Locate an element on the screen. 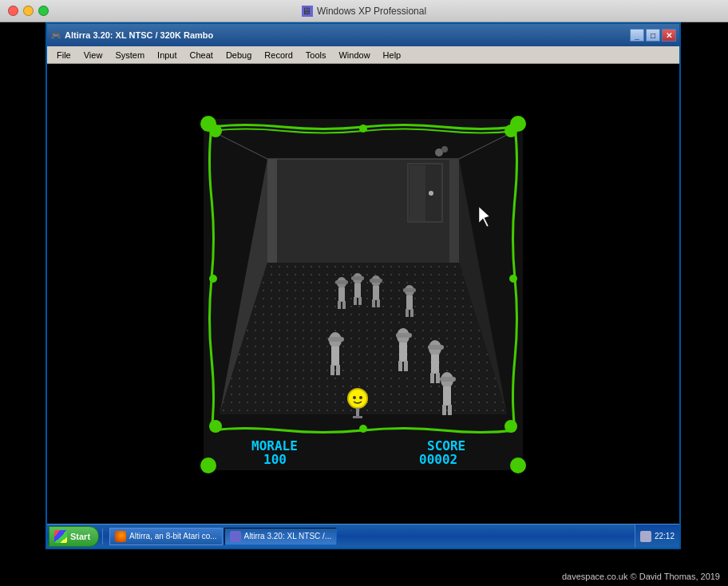 This screenshot has width=728, height=586. mac-maximize-button is located at coordinates (43, 11).